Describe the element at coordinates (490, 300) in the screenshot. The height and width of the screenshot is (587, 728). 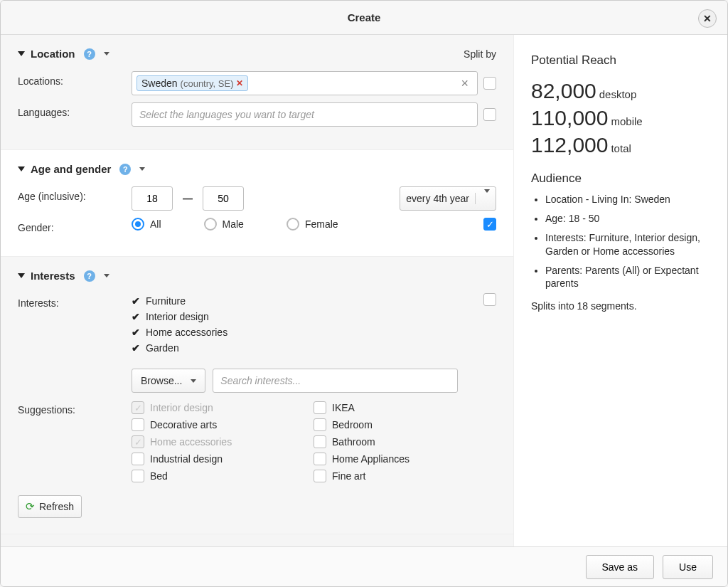
I see `split-checkbox-interests` at that location.